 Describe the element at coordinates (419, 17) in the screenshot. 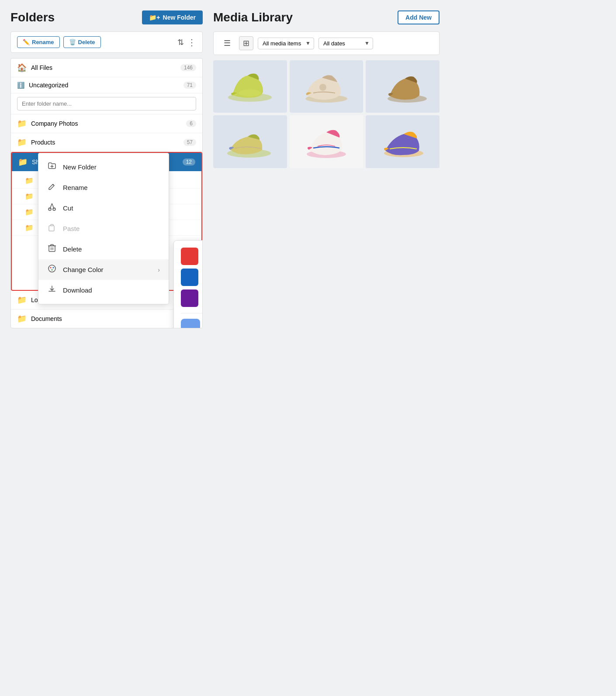

I see `add-new-button: Add New` at that location.